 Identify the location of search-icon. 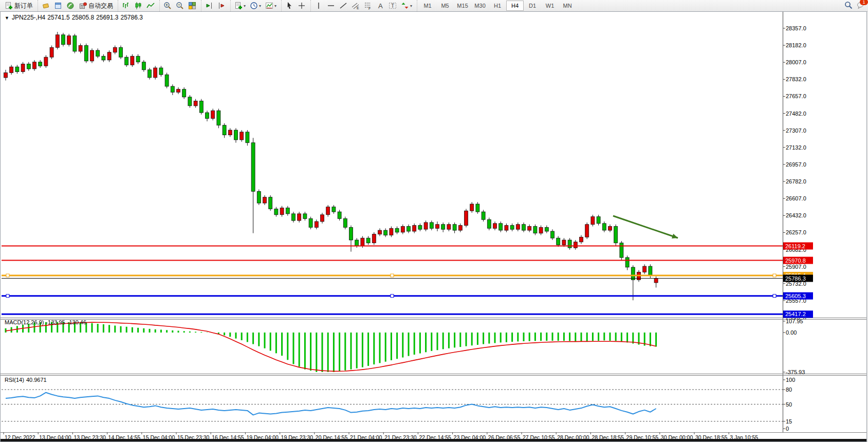
(848, 6).